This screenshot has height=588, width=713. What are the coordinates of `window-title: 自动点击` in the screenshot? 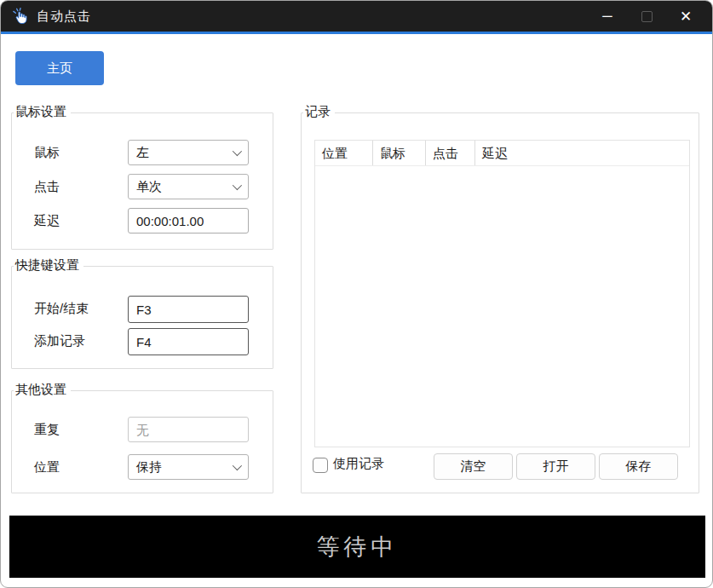 It's located at (64, 17).